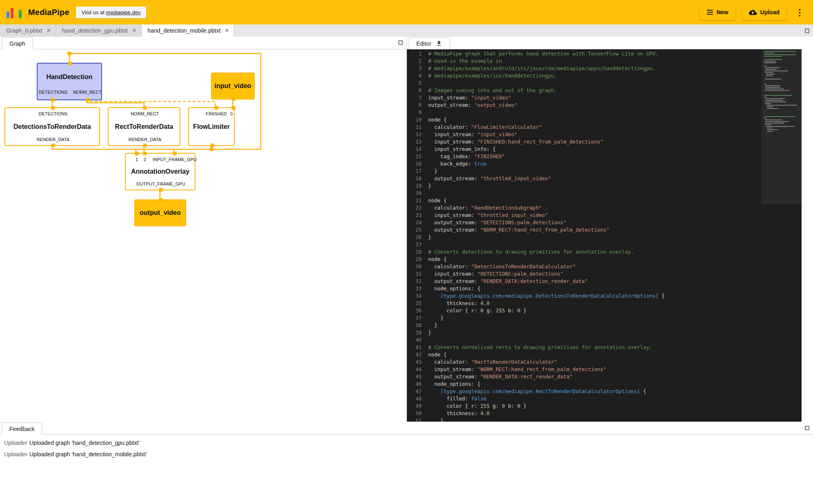 This screenshot has width=813, height=504. I want to click on code-line: 17 }, so click(604, 171).